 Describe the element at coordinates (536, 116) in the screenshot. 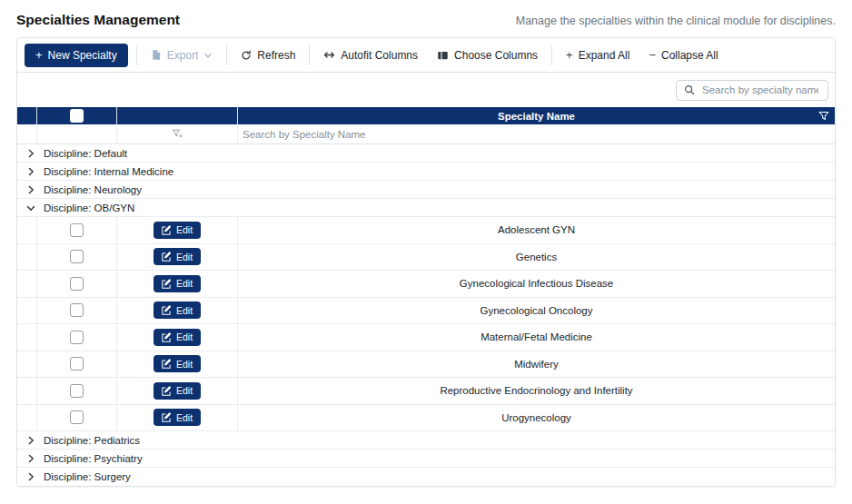

I see `specialty-name-column-header: Specialty Name` at that location.